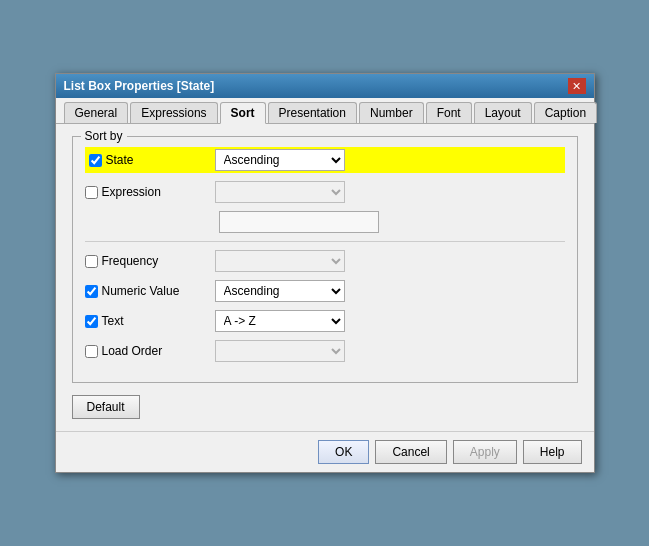 This screenshot has width=649, height=546. Describe the element at coordinates (150, 321) in the screenshot. I see `text-label: Text` at that location.